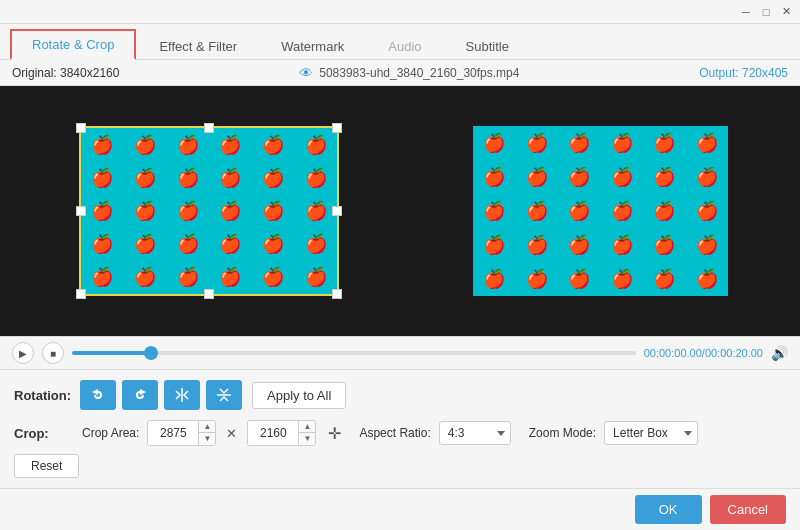 The width and height of the screenshot is (800, 530). What do you see at coordinates (404, 46) in the screenshot?
I see `tab-audio: Audio` at bounding box center [404, 46].